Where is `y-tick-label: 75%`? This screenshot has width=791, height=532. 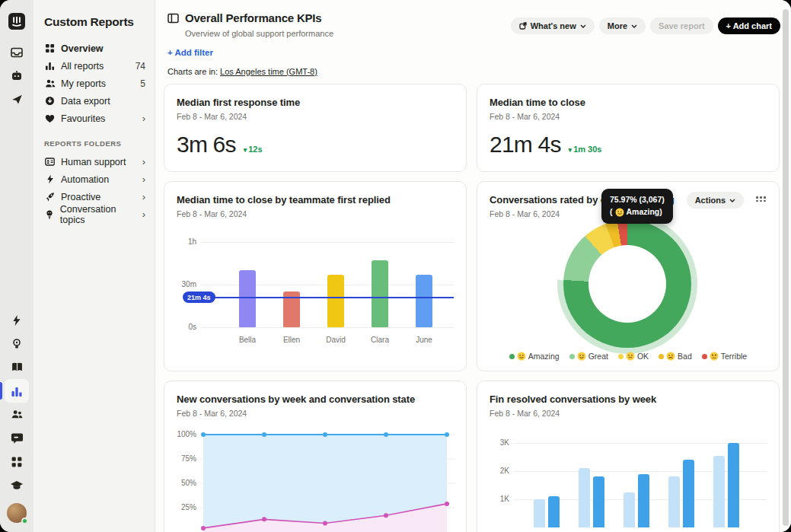
y-tick-label: 75% is located at coordinates (180, 458).